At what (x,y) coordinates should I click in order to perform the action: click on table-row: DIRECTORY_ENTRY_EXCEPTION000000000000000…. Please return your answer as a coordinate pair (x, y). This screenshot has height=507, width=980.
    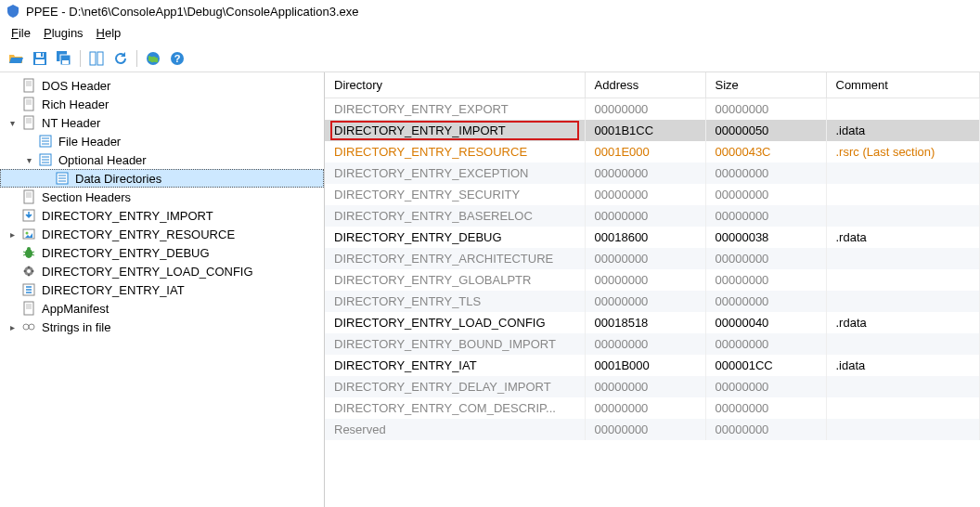
    Looking at the image, I should click on (652, 173).